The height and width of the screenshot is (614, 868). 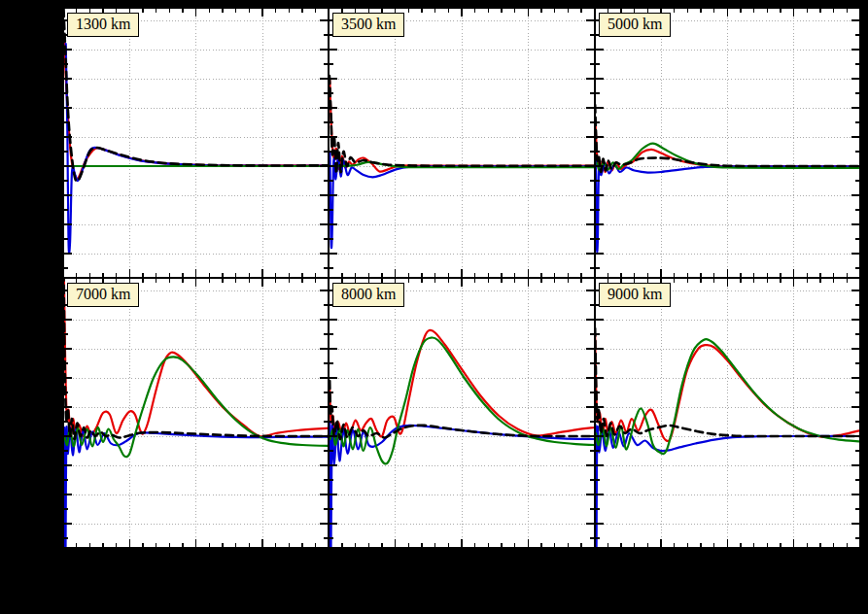 I want to click on panel-label-8000km: 8000 km, so click(x=368, y=295).